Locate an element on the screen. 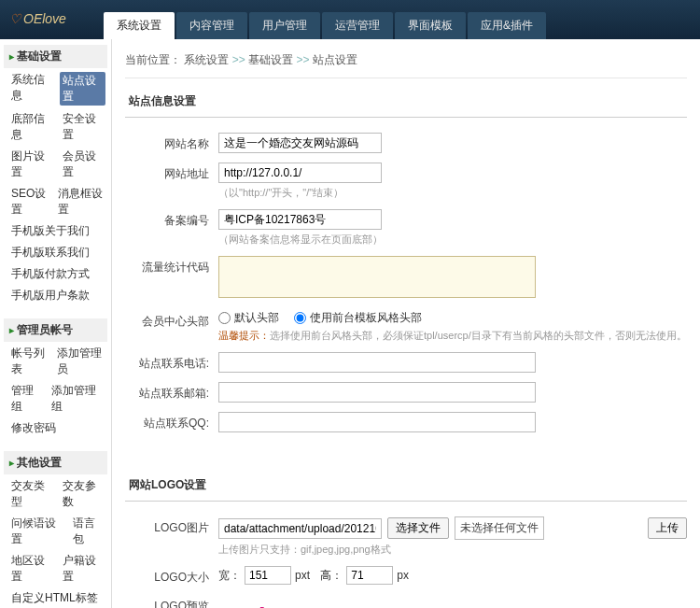 The image size is (700, 608). sidebar-item: 添加管理组 is located at coordinates (78, 399).